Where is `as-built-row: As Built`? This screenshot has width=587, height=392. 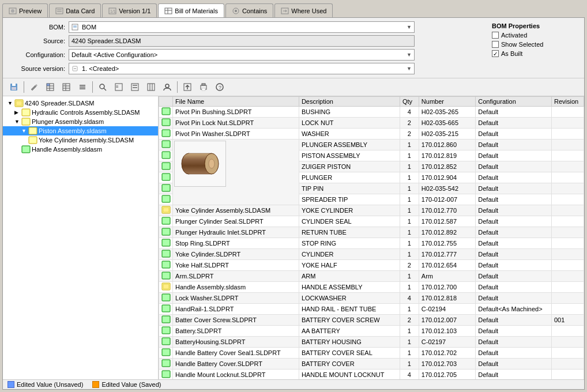 as-built-row: As Built is located at coordinates (533, 54).